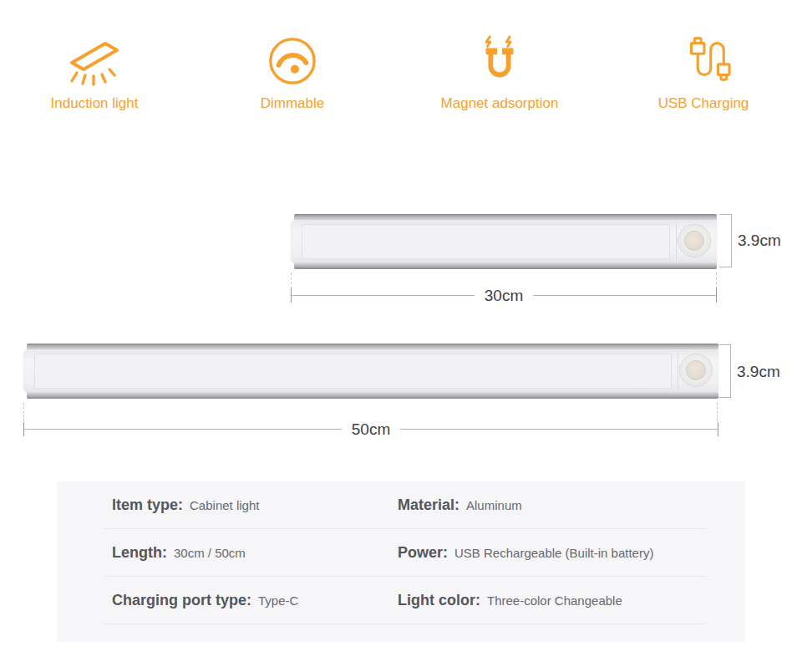 This screenshot has height=672, width=802. Describe the element at coordinates (401, 600) in the screenshot. I see `spec-row-3: Charging port type: Type-C Light color: …` at that location.